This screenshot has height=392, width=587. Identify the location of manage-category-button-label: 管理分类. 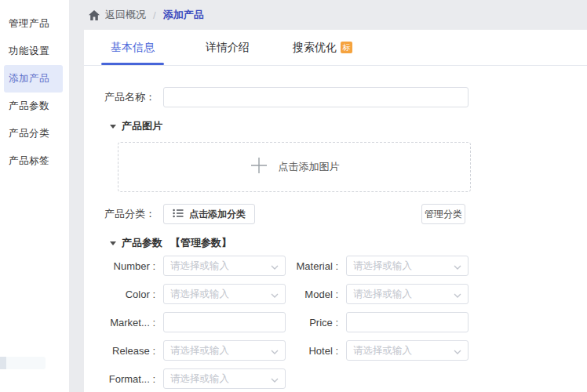
(443, 215).